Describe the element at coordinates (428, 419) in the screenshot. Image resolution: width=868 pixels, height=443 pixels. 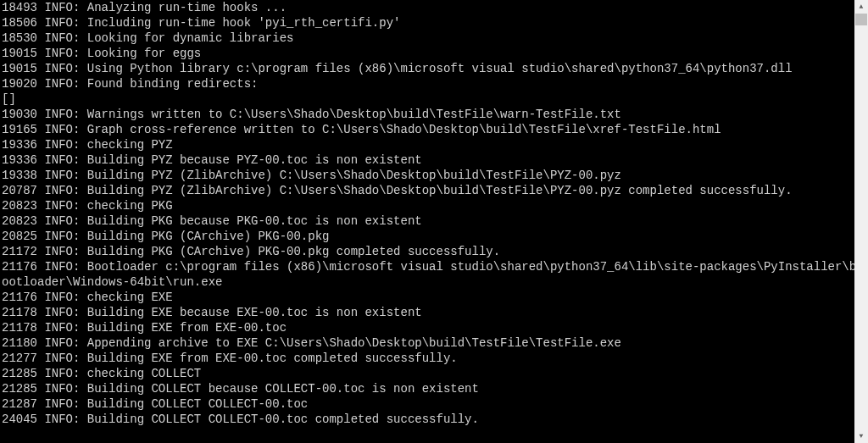
I see `console-line: 24045 INFO: Building COLLECT COLLECT-00.…` at that location.